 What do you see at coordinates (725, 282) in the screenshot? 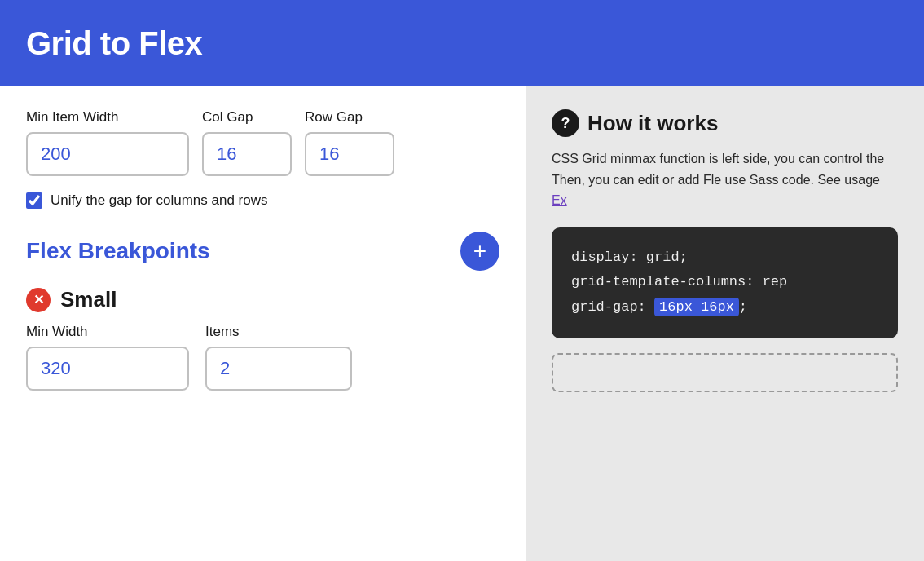
I see `code-line-2: grid-template-columns: rep` at bounding box center [725, 282].